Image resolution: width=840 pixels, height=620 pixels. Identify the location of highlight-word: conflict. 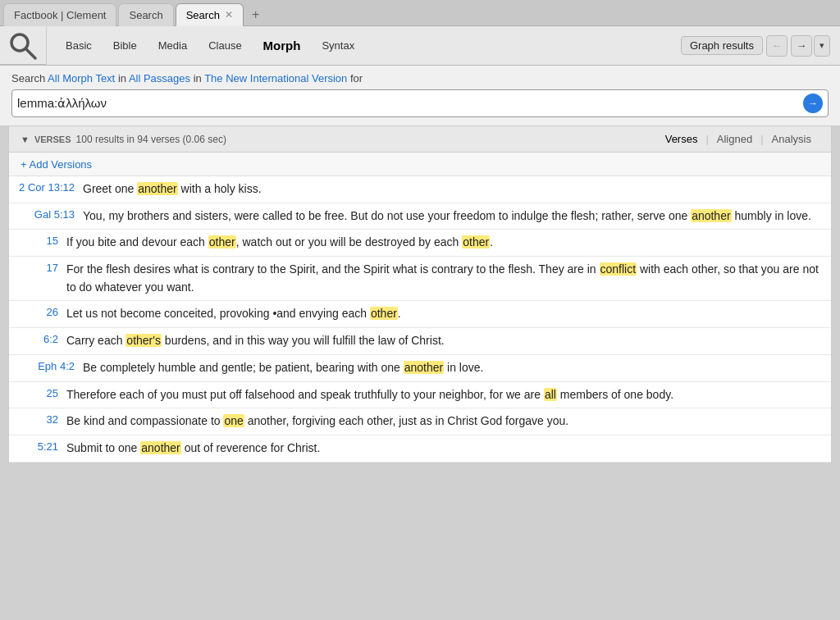
(619, 269).